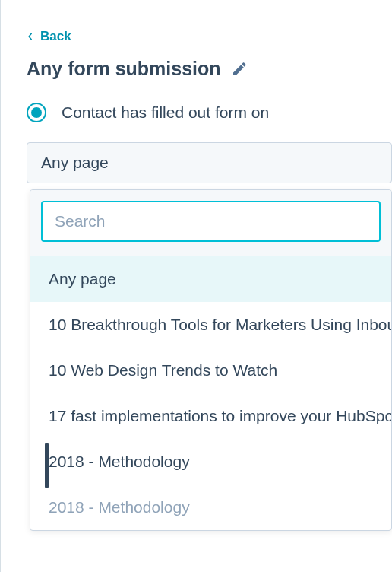 The image size is (392, 572). What do you see at coordinates (74, 163) in the screenshot?
I see `select-value: Any page` at bounding box center [74, 163].